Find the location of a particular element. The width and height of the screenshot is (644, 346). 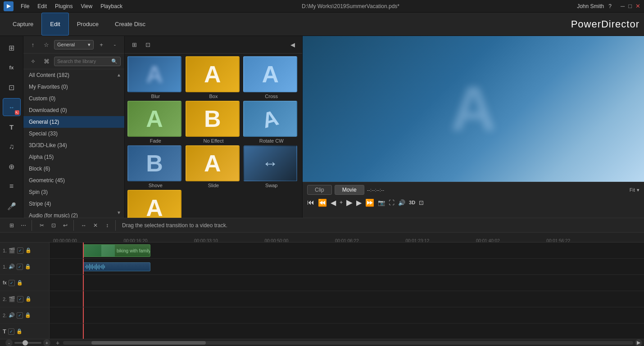

category-downloaded: Downloaded (0) is located at coordinates (74, 110).